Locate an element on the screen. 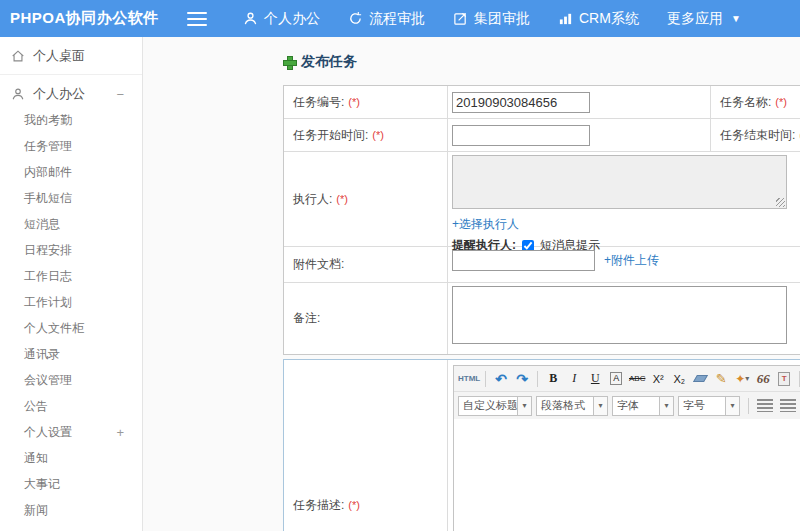  top-header: PHPOA协同办公软件 个人办公 流程审批 is located at coordinates (400, 18).